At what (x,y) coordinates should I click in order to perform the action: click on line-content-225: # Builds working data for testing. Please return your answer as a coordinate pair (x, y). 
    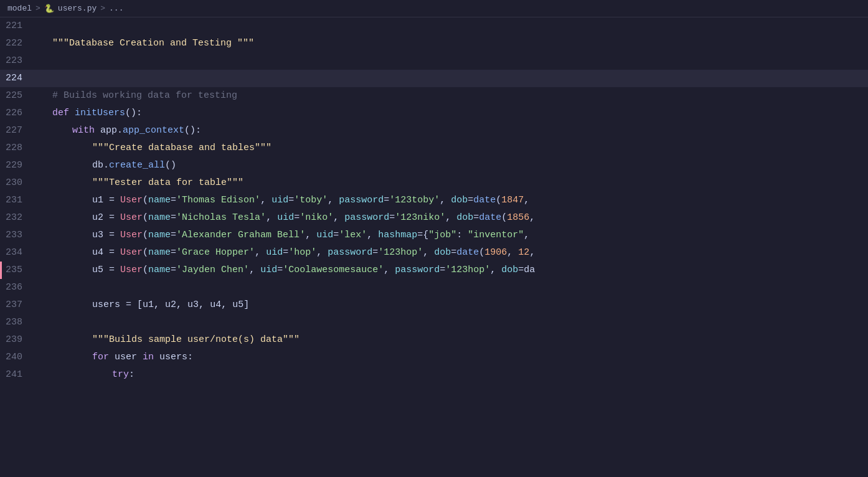
    Looking at the image, I should click on (450, 96).